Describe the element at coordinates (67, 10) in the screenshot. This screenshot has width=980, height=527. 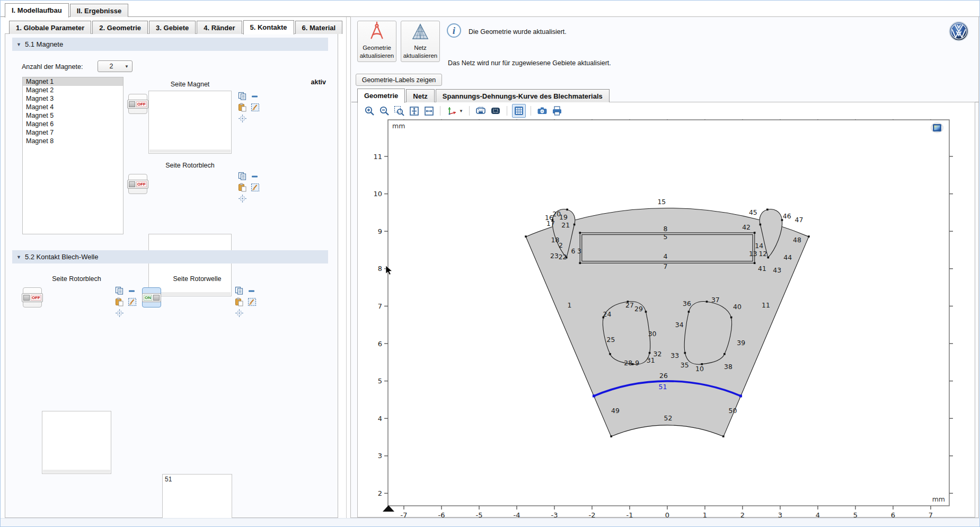
I see `main-tab-bar: I. ModellaufbauII. Ergebnisse` at that location.